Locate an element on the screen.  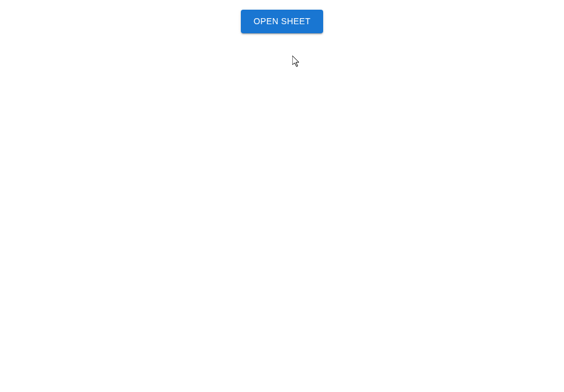
cursor-icon is located at coordinates (297, 62).